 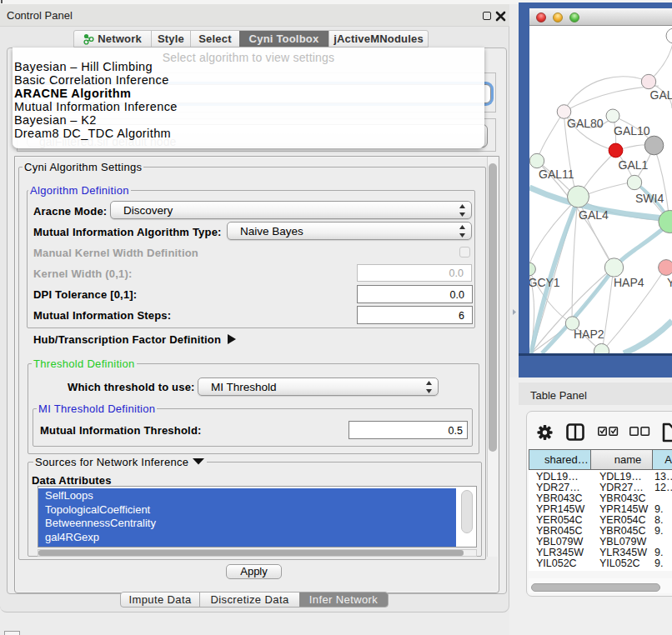 What do you see at coordinates (634, 165) in the screenshot?
I see `svg-text: GAL1` at bounding box center [634, 165].